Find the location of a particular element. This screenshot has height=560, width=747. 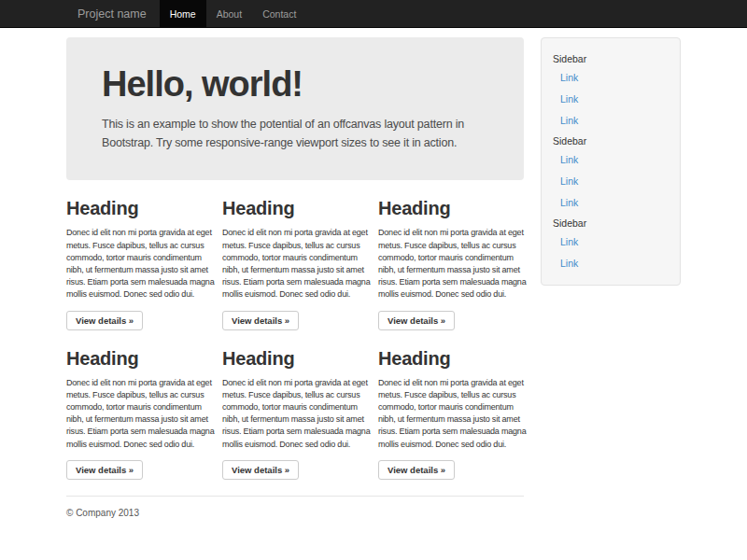

brand-link: Project name is located at coordinates (113, 13).